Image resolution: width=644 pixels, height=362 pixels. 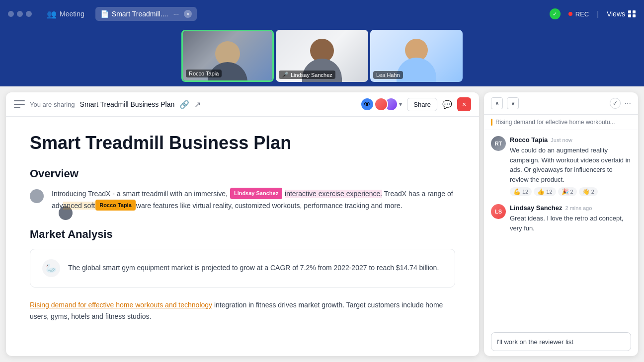 What do you see at coordinates (104, 14) in the screenshot?
I see `doc-tab-icon: 📄` at bounding box center [104, 14].